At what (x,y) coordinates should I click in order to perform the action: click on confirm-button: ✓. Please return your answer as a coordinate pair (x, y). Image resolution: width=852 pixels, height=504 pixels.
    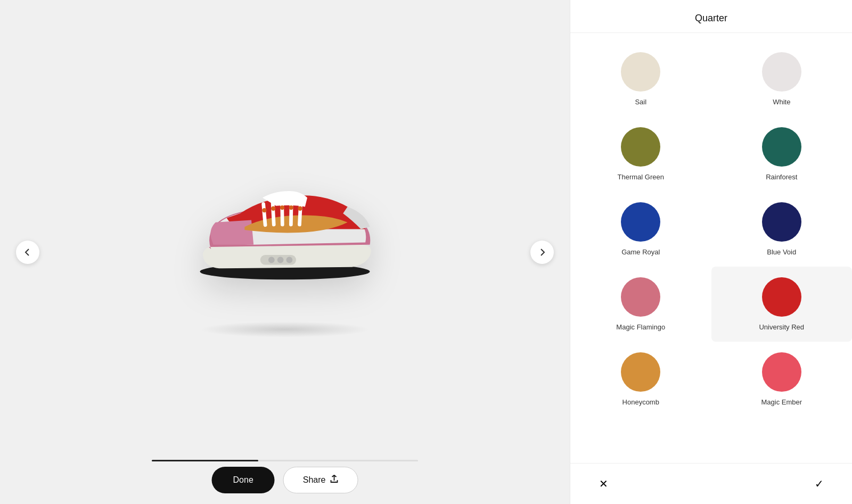
    Looking at the image, I should click on (819, 484).